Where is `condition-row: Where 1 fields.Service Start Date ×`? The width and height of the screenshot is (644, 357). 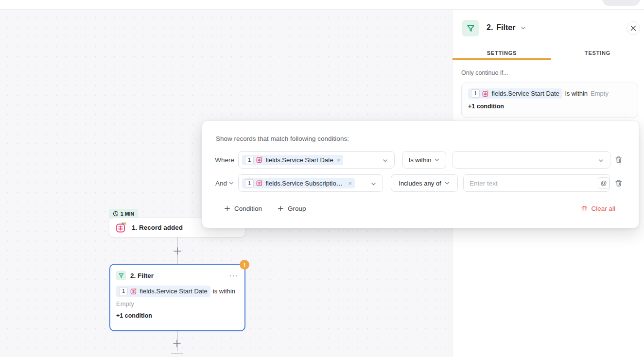
condition-row: Where 1 fields.Service Start Date × is located at coordinates (420, 160).